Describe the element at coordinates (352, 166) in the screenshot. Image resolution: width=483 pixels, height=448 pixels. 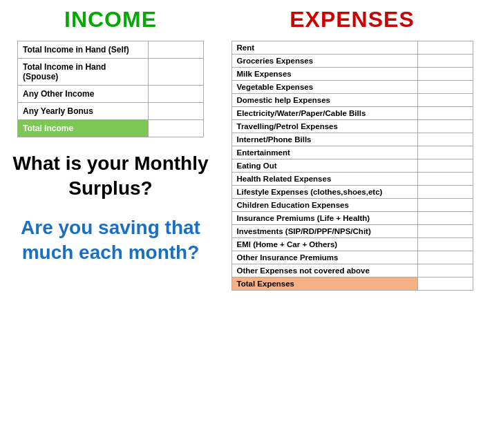
I see `expense-row: Eating Out` at that location.